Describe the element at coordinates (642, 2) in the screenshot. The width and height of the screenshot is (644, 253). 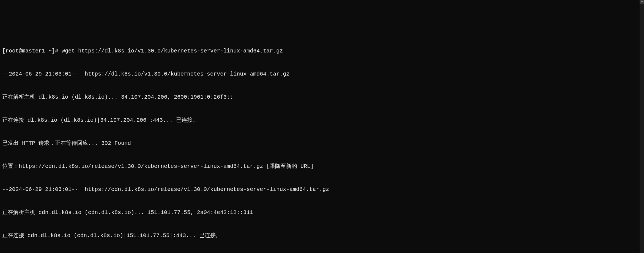
I see `scroll-thumb` at that location.